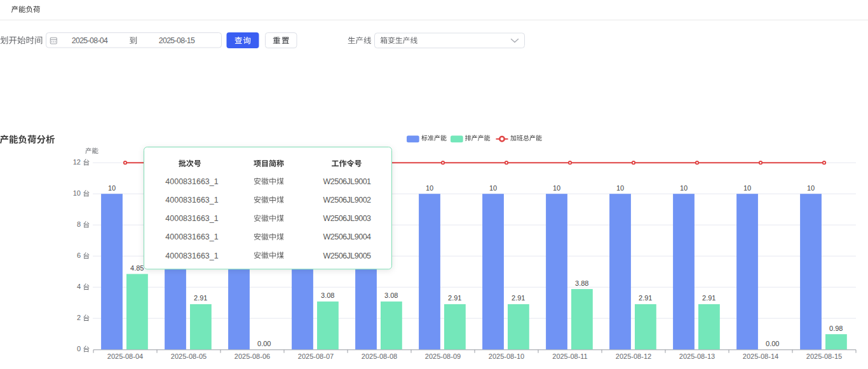 This screenshot has width=868, height=369. What do you see at coordinates (634, 356) in the screenshot?
I see `svg-text: 2025-08-12` at bounding box center [634, 356].